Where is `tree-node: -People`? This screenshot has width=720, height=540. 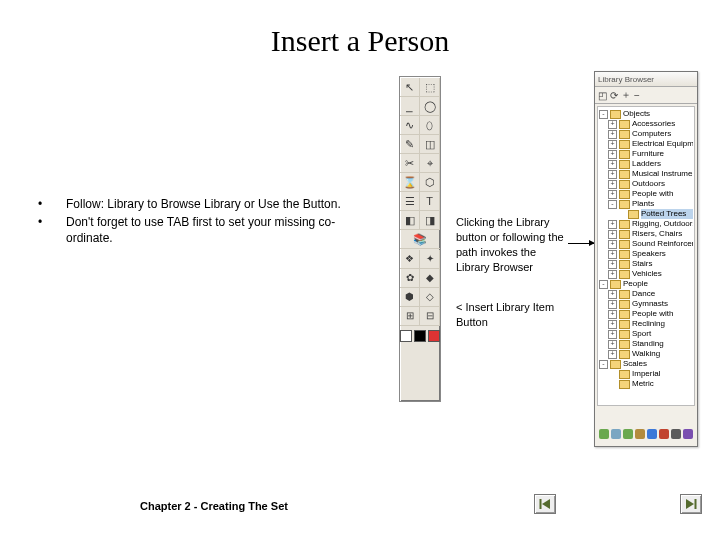
tree-node: -People is located at coordinates (646, 284).